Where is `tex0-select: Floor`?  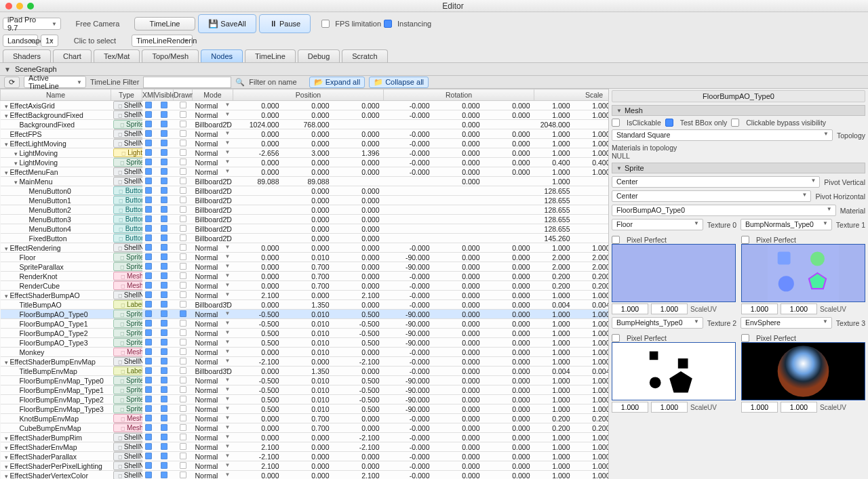
tex0-select: Floor is located at coordinates (658, 225).